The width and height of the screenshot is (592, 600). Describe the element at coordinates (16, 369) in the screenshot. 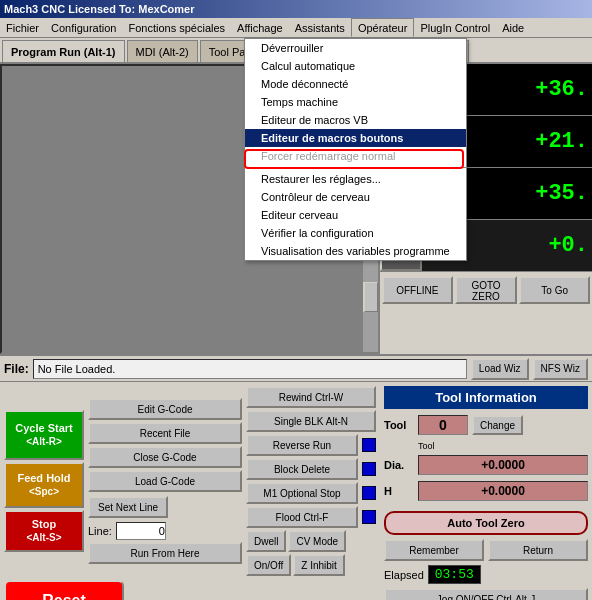

I see `file-label: File:` at that location.